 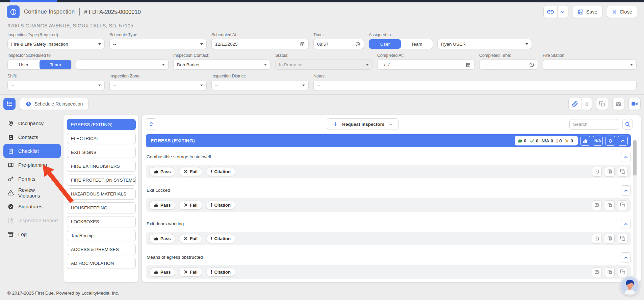 What do you see at coordinates (32, 151) in the screenshot?
I see `sidebar-item-checklist: Checklist` at bounding box center [32, 151].